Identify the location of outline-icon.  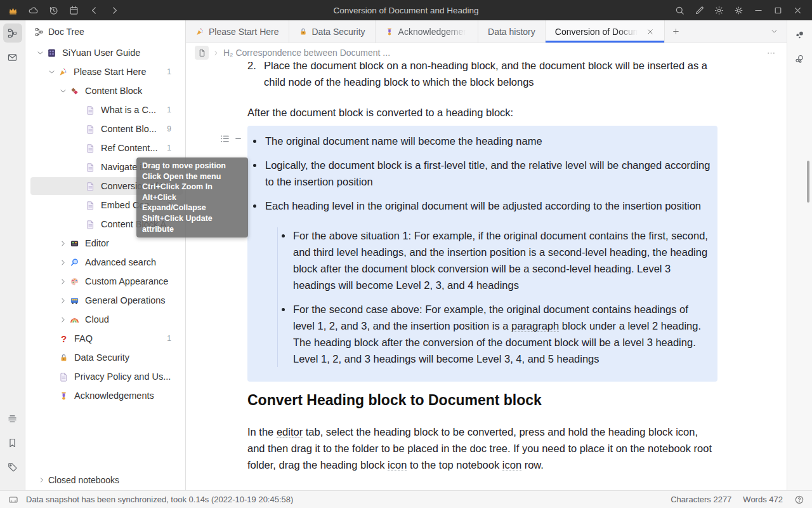
(13, 419).